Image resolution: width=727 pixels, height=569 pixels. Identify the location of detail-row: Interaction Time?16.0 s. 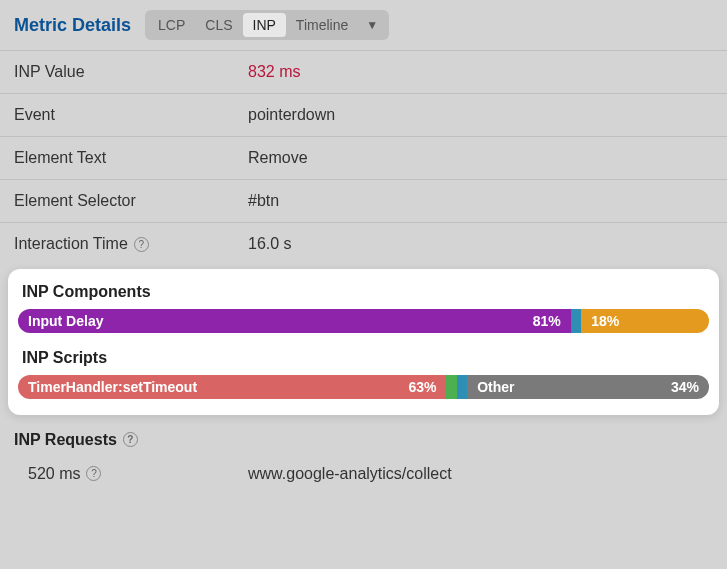
(364, 244).